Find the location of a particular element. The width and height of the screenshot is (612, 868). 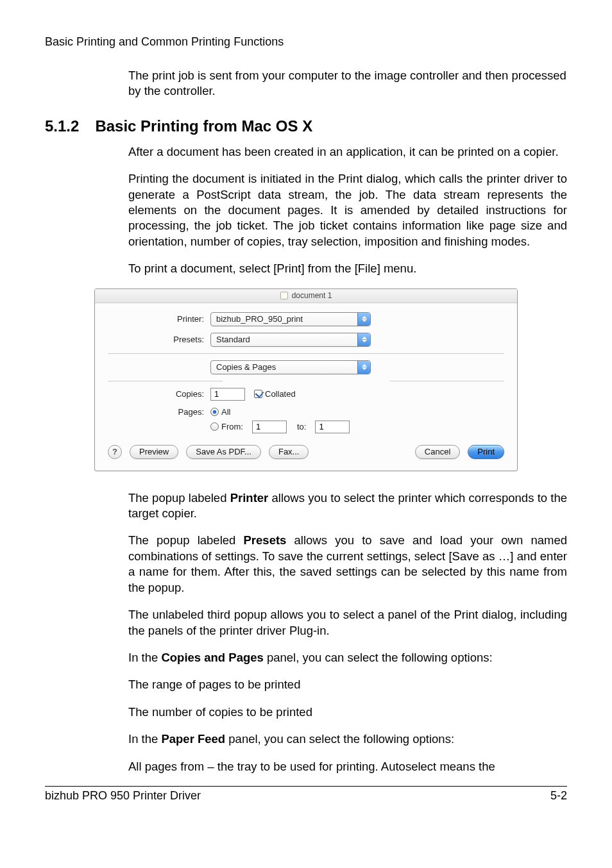

print-button: Print is located at coordinates (486, 452).